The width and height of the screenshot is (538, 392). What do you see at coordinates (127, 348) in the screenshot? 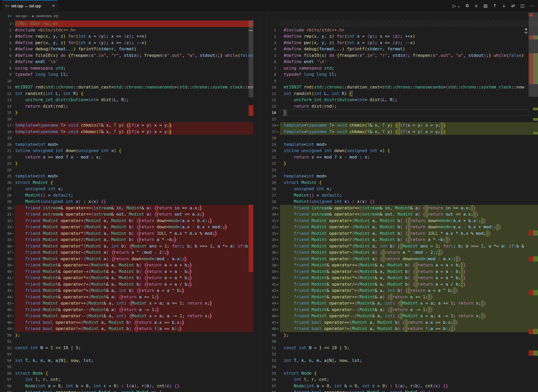
I see `code-line: 52const int N = 1 << 18 | 5;` at bounding box center [127, 348].